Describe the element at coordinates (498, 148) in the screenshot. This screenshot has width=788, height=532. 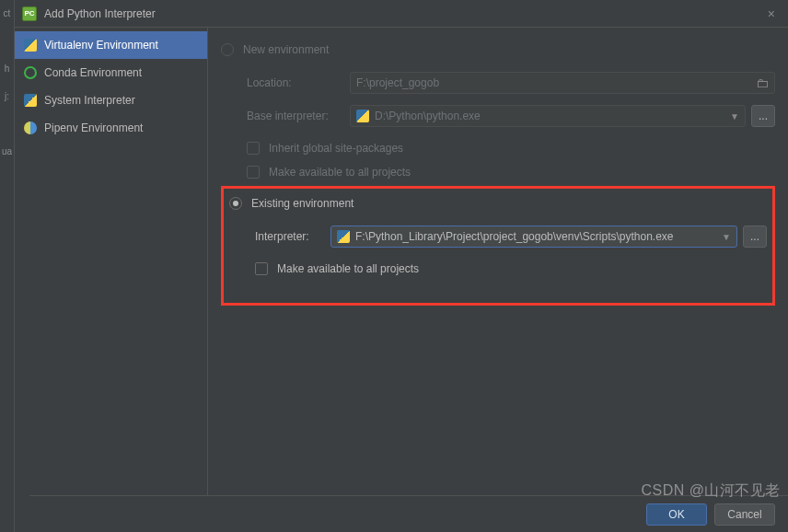
I see `inherit-checkbox: Inherit global site-packages` at that location.